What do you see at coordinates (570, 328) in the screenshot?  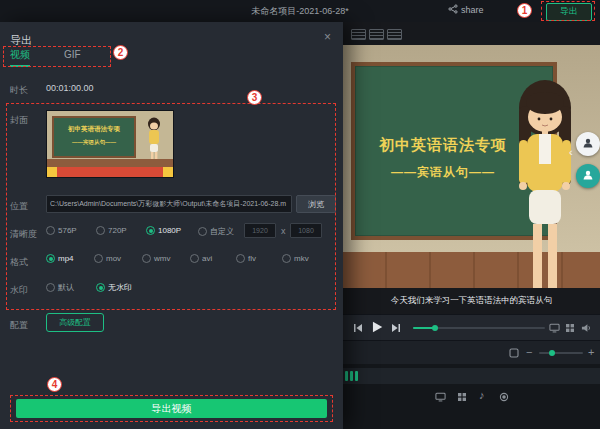 I see `grid-view-icon` at bounding box center [570, 328].